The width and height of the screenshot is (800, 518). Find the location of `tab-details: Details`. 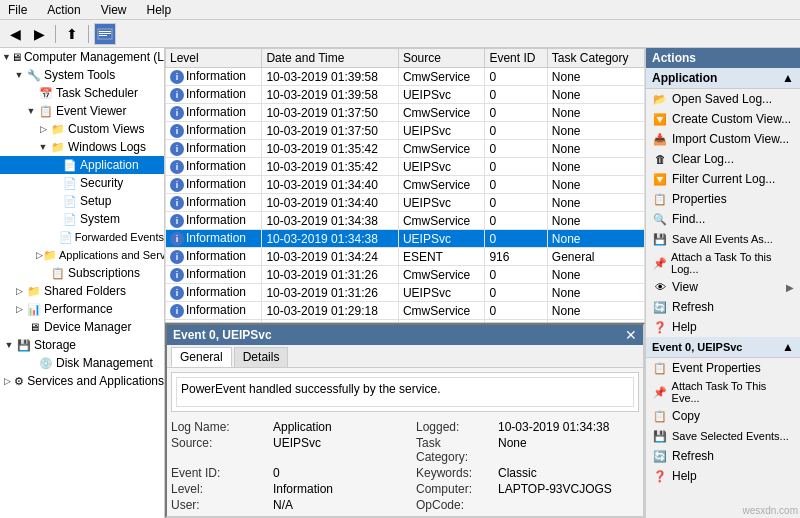

tab-details: Details is located at coordinates (262, 357).